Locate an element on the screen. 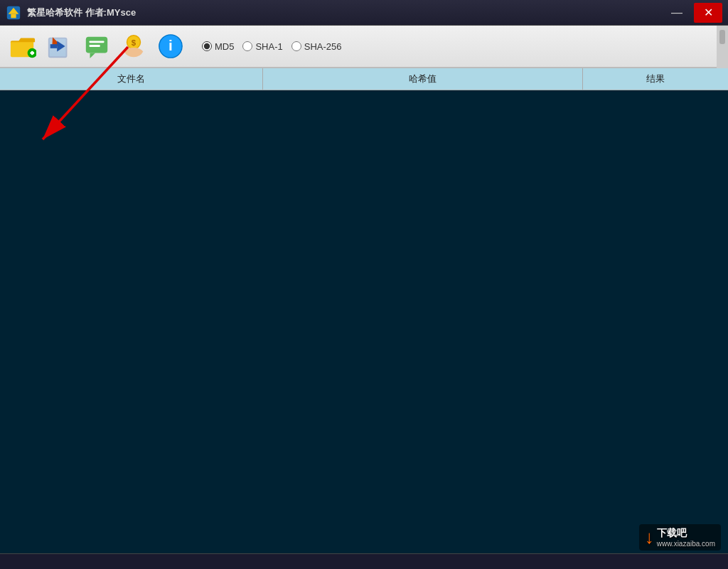 The image size is (728, 569). radio-sha1-input is located at coordinates (247, 46).